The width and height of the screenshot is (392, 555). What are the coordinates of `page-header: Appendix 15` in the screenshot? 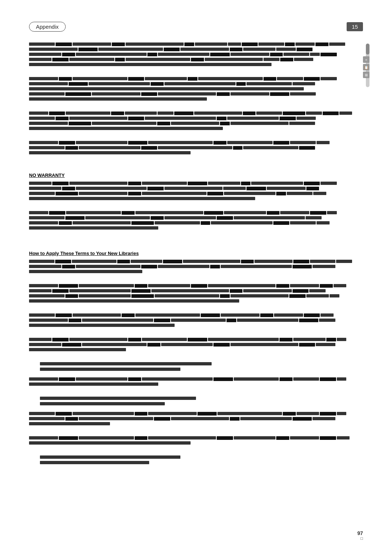 It's located at (196, 27).